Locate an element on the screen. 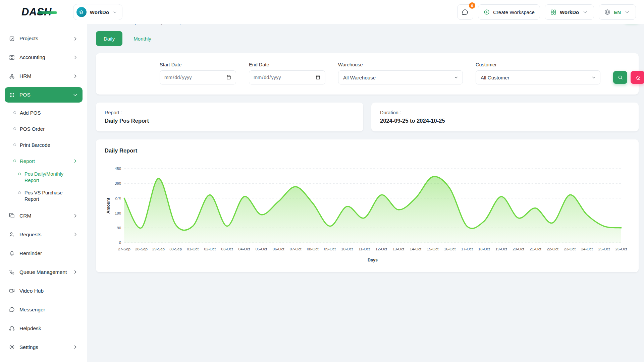  sidebar-item-print-barcode: Print Barcode is located at coordinates (44, 145).